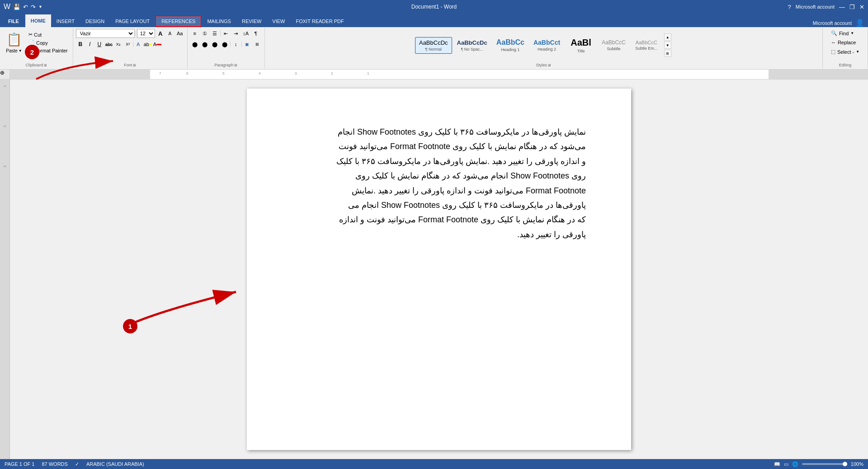  I want to click on select-button: ⬚ Select - ▼, so click(845, 52).